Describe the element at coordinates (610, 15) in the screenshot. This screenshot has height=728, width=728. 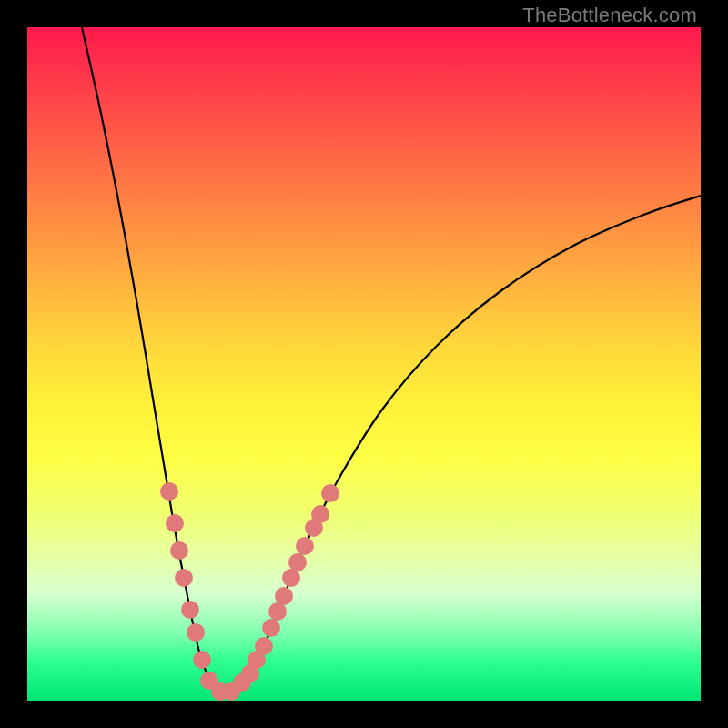
I see `watermark-text: TheBottleneck.com` at that location.